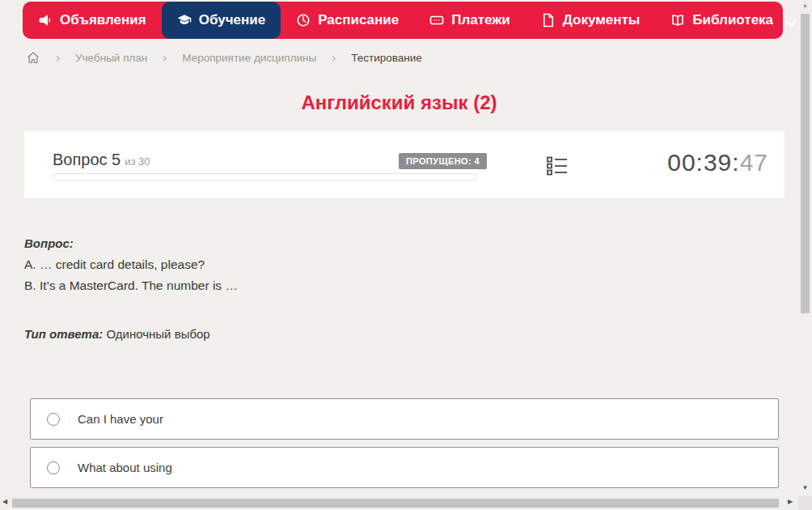 Image resolution: width=812 pixels, height=510 pixels. I want to click on vertical-scrollbar: ▲ ▼, so click(806, 248).